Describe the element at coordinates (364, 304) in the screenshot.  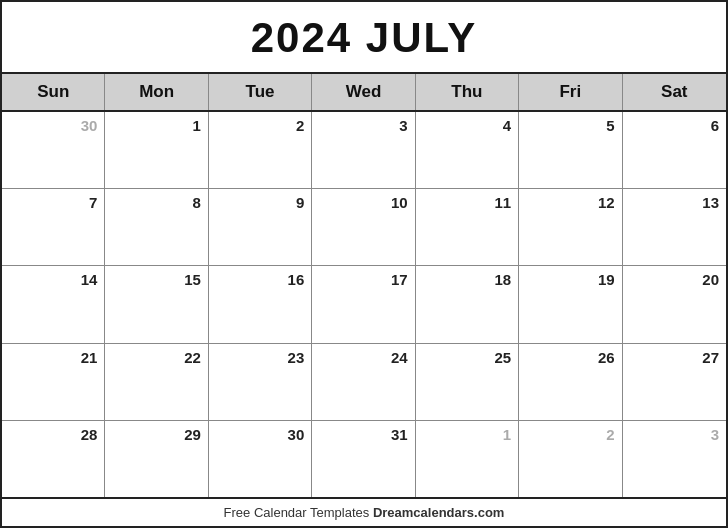
I see `day-cell-w3-d4: 17` at that location.